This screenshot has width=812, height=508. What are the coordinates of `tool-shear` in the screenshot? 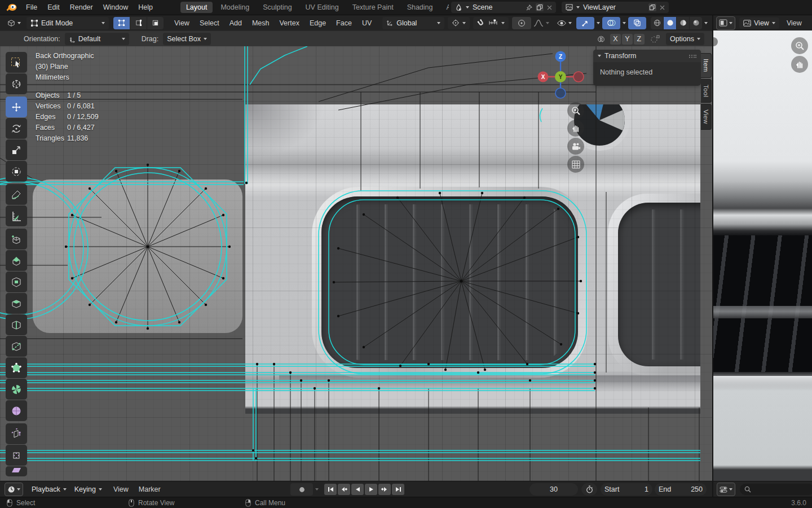 It's located at (16, 471).